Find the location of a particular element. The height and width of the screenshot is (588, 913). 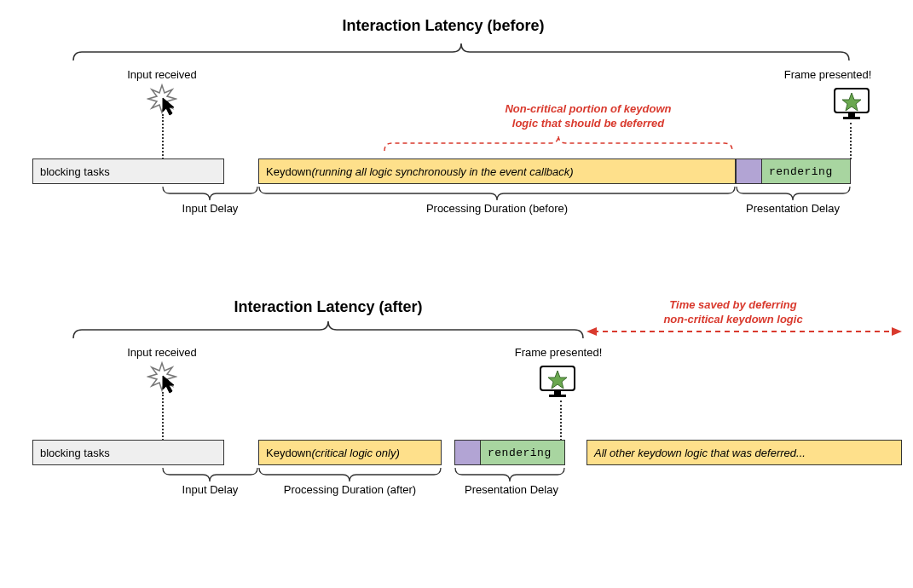

keydown-block: Keydown (running all logic synchronously… is located at coordinates (497, 171).